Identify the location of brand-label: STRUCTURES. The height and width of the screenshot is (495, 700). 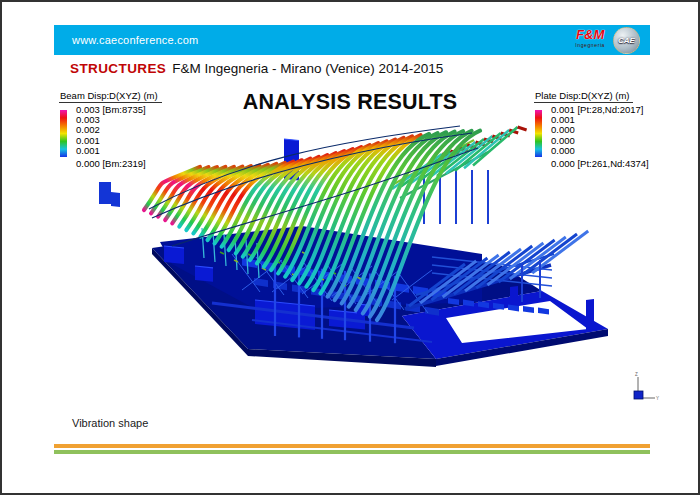
(118, 68).